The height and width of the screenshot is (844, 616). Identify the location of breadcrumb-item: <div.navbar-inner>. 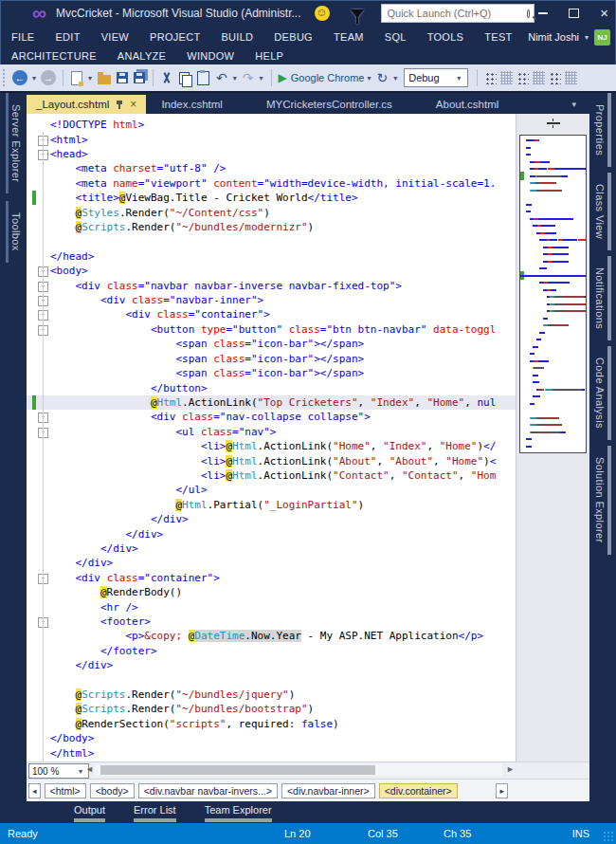
(328, 791).